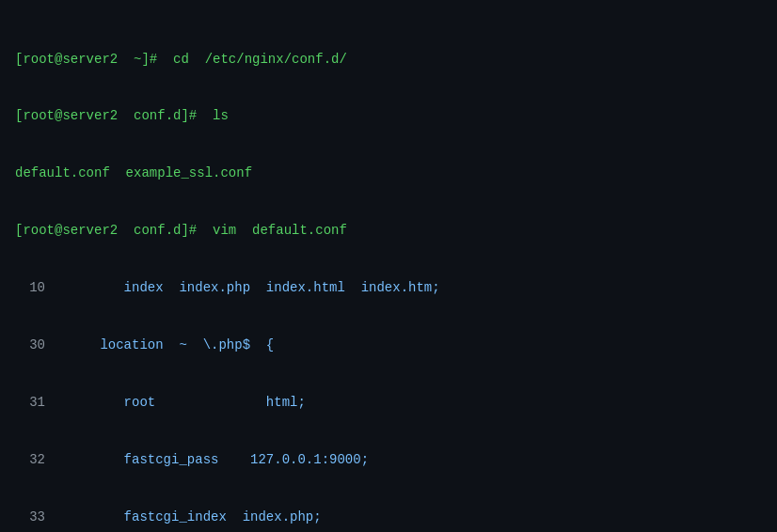 The height and width of the screenshot is (532, 777). I want to click on line-4: [root@server2 conf.d]# vim default.conf, so click(388, 230).